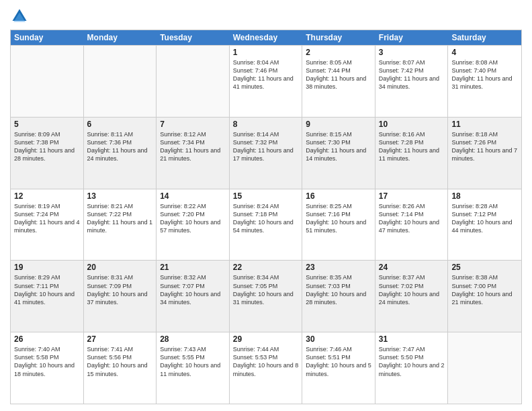 This screenshot has height=411, width=532. I want to click on calendar-cell: 1Sunrise: 8:04 AM Sunset: 7:46 PM Daylig…, so click(266, 81).